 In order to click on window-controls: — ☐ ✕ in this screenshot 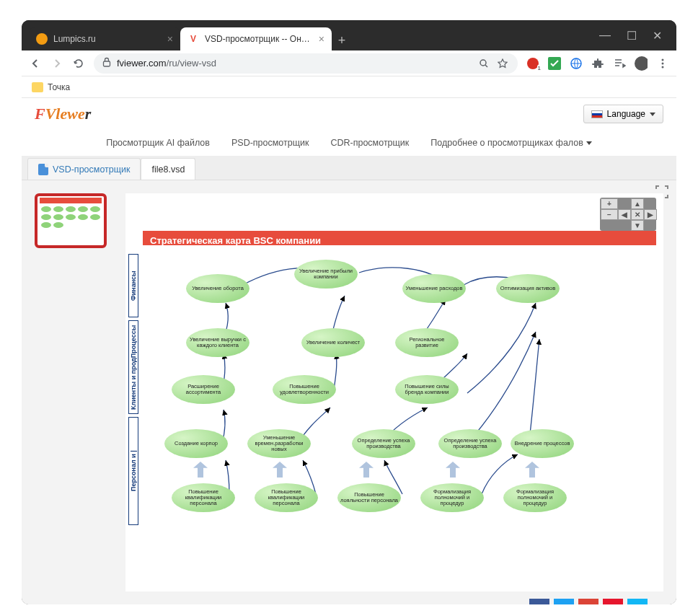, I will do `click(630, 35)`.